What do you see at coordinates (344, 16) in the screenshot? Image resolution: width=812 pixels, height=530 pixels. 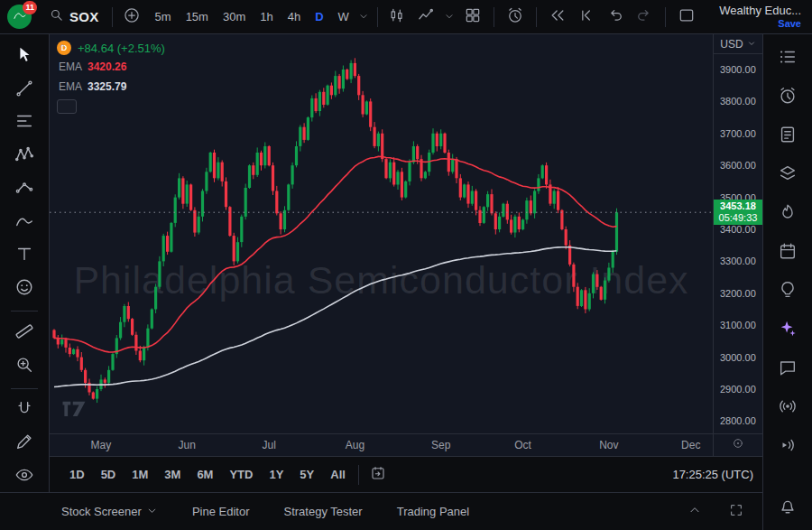 I see `interval-W: W` at bounding box center [344, 16].